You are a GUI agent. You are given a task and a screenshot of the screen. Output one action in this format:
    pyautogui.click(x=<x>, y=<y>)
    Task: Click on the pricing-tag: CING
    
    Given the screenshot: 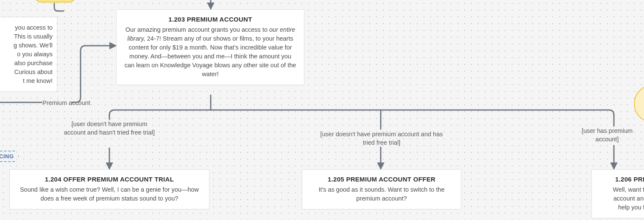 What is the action you would take?
    pyautogui.click(x=9, y=157)
    